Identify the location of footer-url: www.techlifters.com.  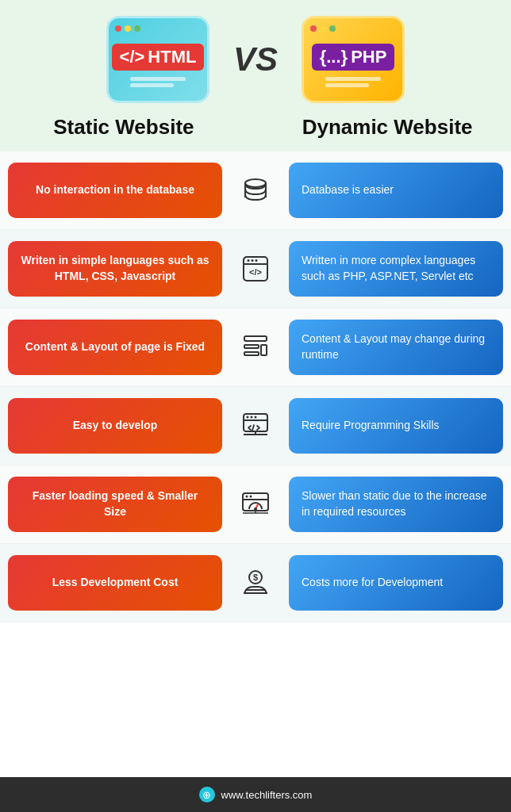
(267, 795).